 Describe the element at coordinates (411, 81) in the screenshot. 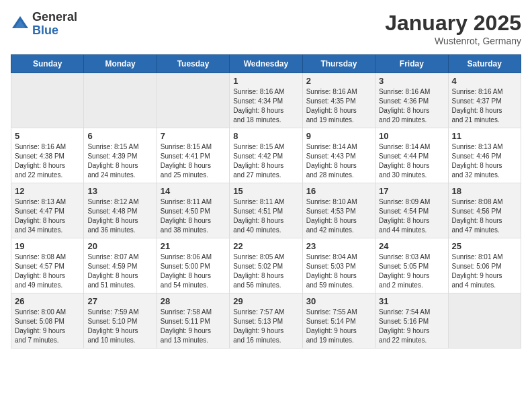

I see `day-number: 3` at that location.